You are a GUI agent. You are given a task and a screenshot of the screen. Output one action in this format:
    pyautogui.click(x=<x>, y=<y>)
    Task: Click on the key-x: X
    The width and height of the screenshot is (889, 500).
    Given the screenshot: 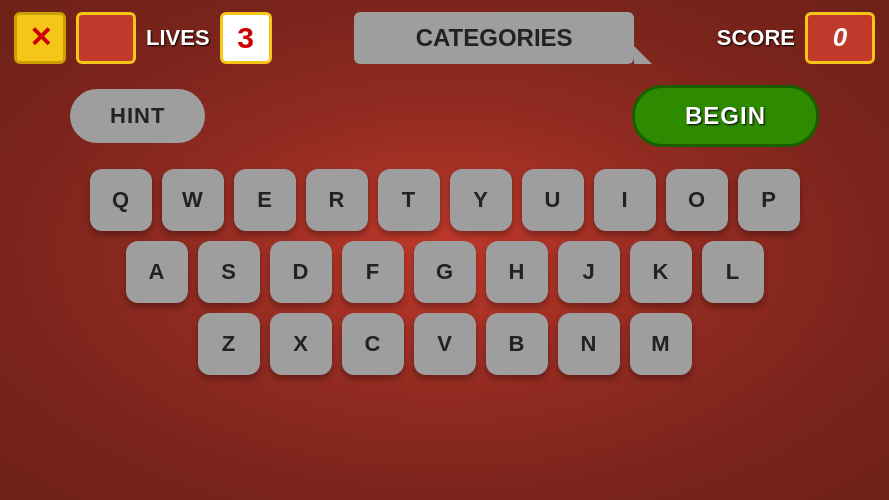 What is the action you would take?
    pyautogui.click(x=301, y=344)
    